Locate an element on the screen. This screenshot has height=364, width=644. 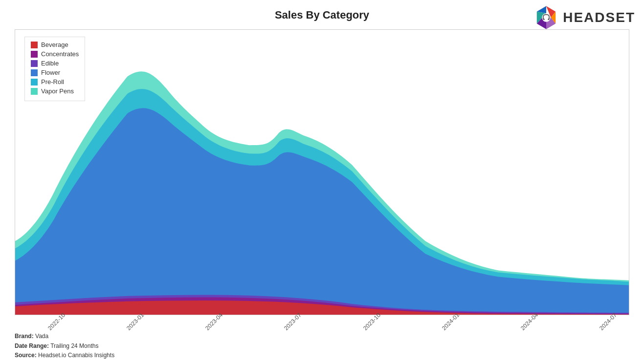
legend-label-concentrates: Concentrates is located at coordinates (60, 54).